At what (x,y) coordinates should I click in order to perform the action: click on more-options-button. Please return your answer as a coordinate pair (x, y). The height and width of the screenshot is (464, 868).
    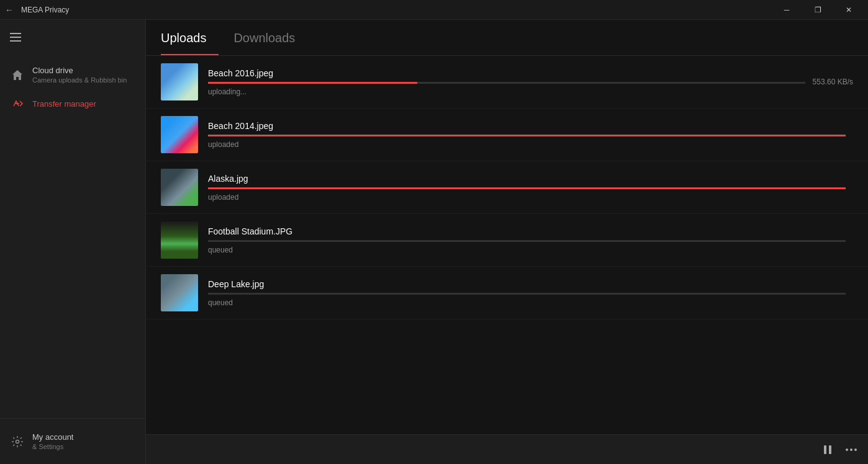
    Looking at the image, I should click on (851, 450).